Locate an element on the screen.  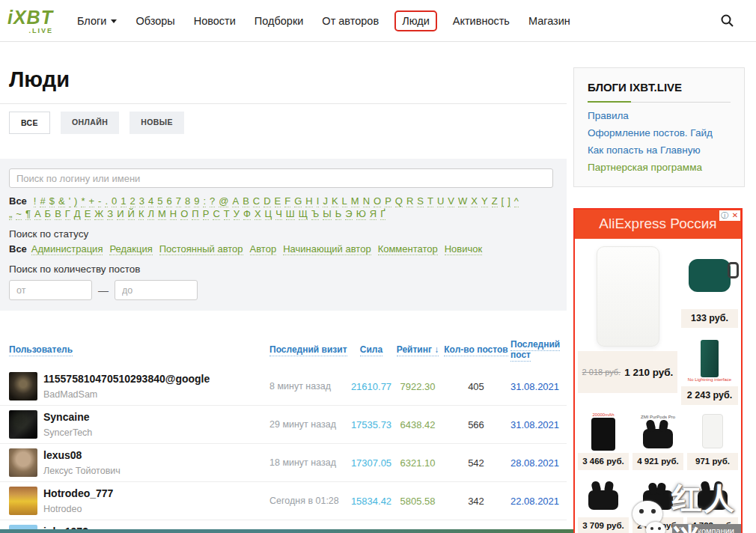
alpha-filter-link: Й is located at coordinates (132, 214).